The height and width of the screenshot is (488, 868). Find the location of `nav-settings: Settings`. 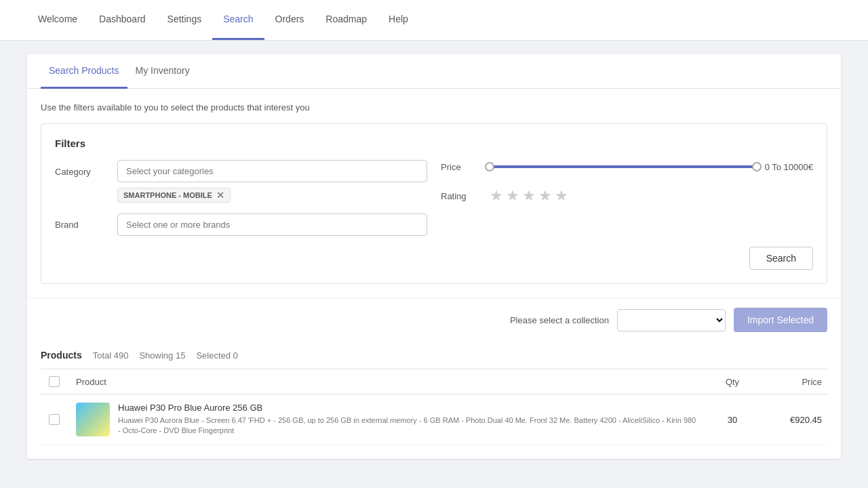

nav-settings: Settings is located at coordinates (184, 20).